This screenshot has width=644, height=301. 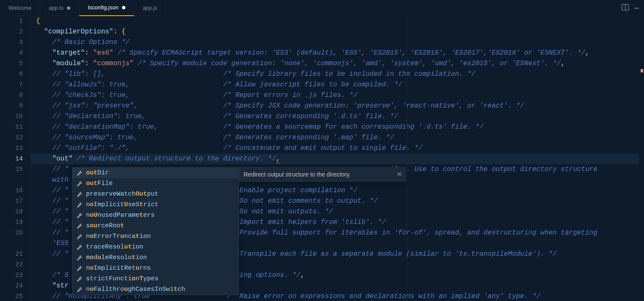 I want to click on suggest-item: sourceRoot, so click(x=155, y=226).